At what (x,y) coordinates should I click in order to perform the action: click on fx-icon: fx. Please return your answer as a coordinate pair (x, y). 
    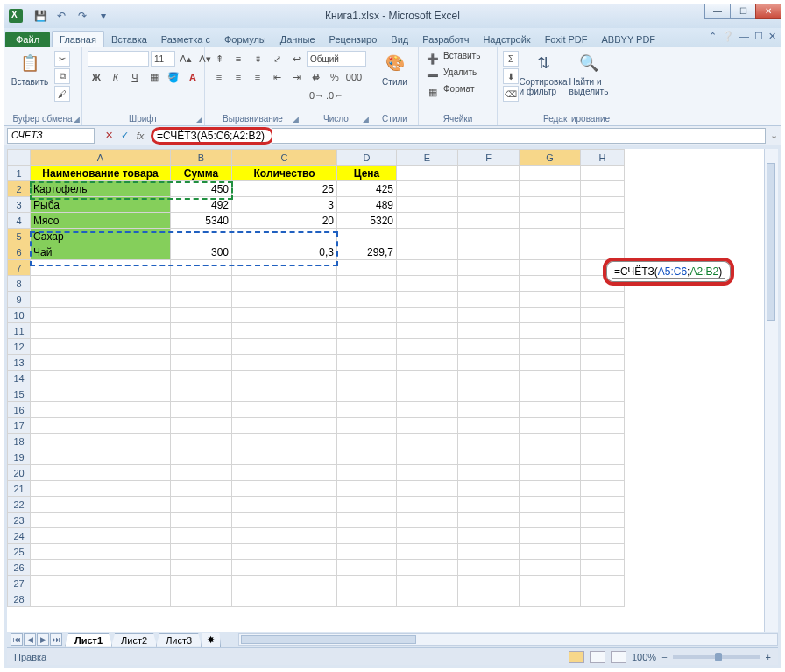
    Looking at the image, I should click on (140, 136).